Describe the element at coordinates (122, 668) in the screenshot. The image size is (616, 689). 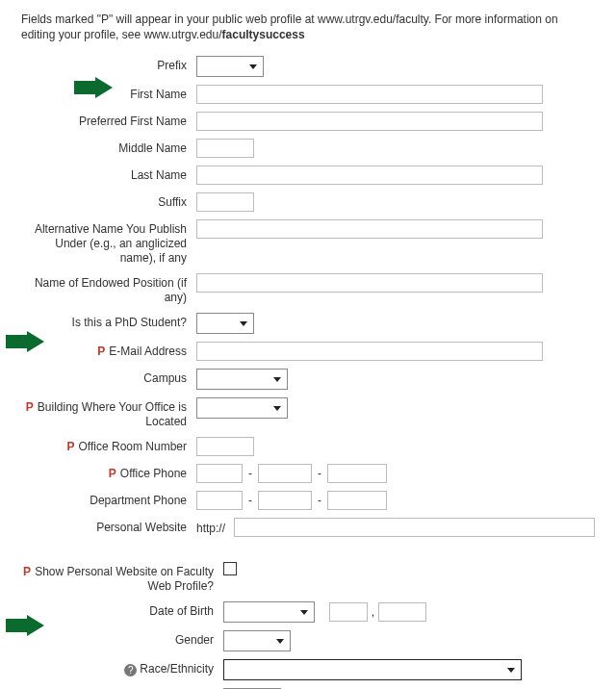
I see `label-race: ?Race/Ethnicity` at that location.